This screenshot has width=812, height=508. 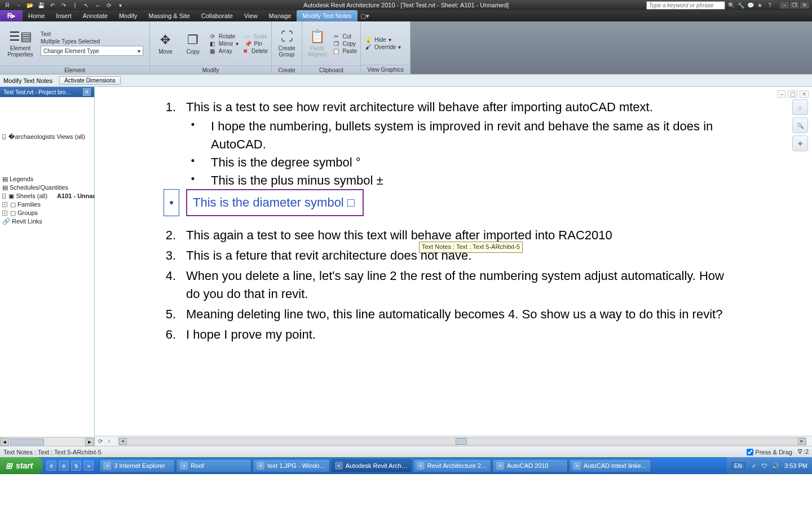 I want to click on view-icon: ⟳, so click(x=100, y=441).